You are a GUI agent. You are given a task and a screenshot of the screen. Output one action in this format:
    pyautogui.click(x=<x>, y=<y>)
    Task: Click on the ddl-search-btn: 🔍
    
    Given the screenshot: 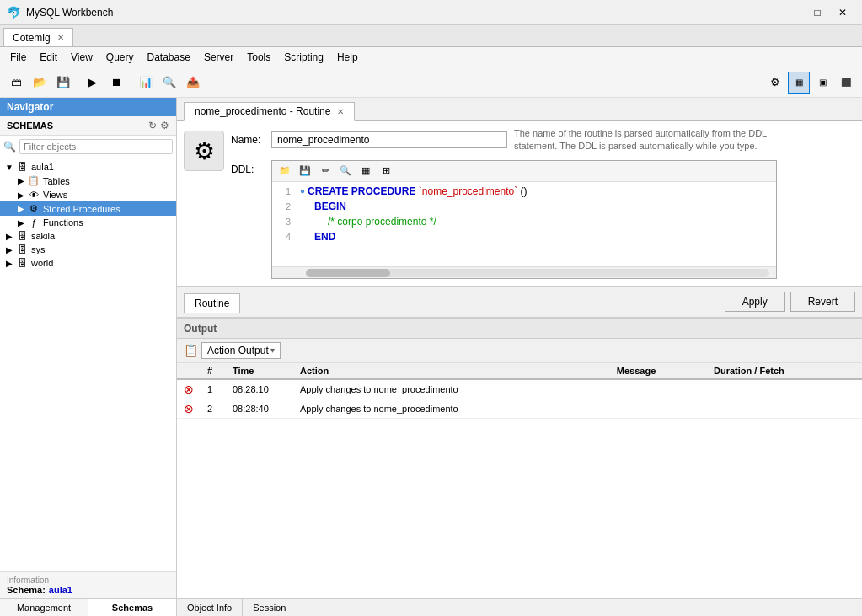 What is the action you would take?
    pyautogui.click(x=345, y=171)
    